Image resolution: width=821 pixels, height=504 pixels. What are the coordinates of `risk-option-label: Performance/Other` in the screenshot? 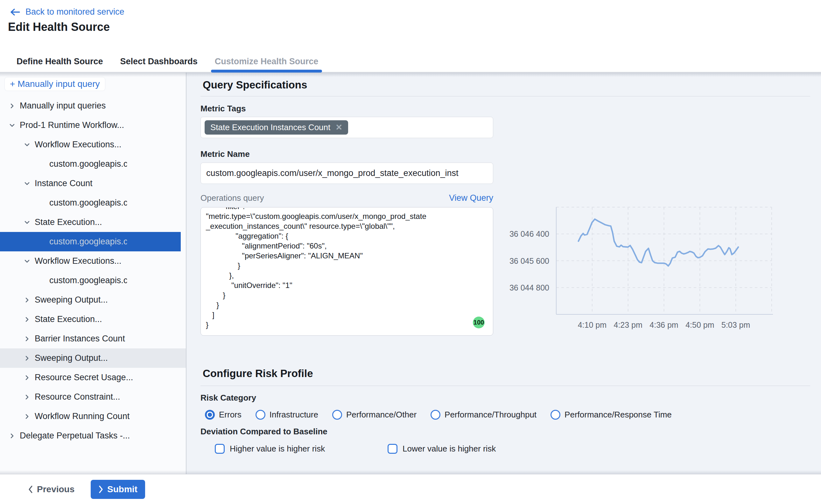 It's located at (381, 415).